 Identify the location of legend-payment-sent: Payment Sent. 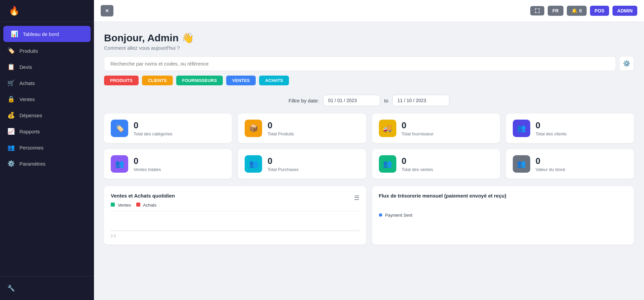
(396, 215).